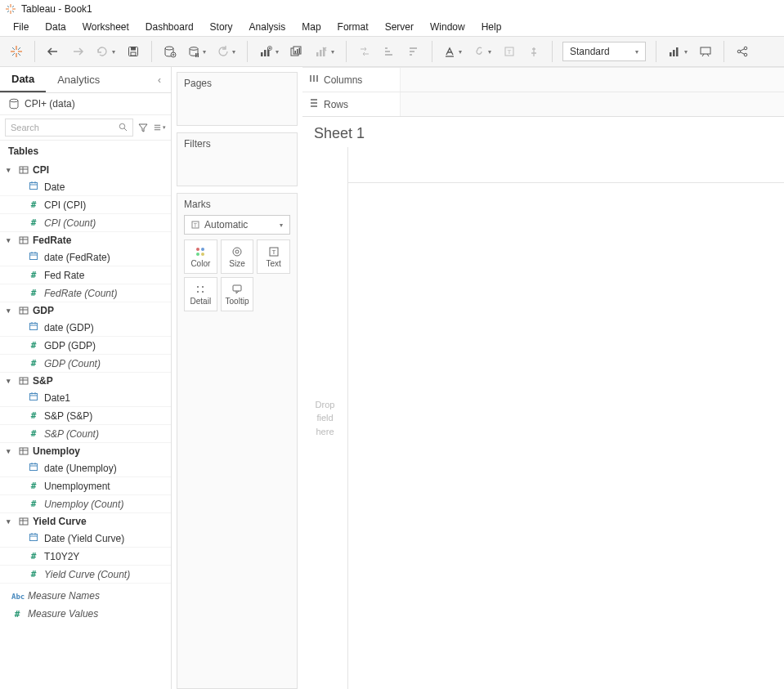  I want to click on menu-analysis: Analysis, so click(268, 27).